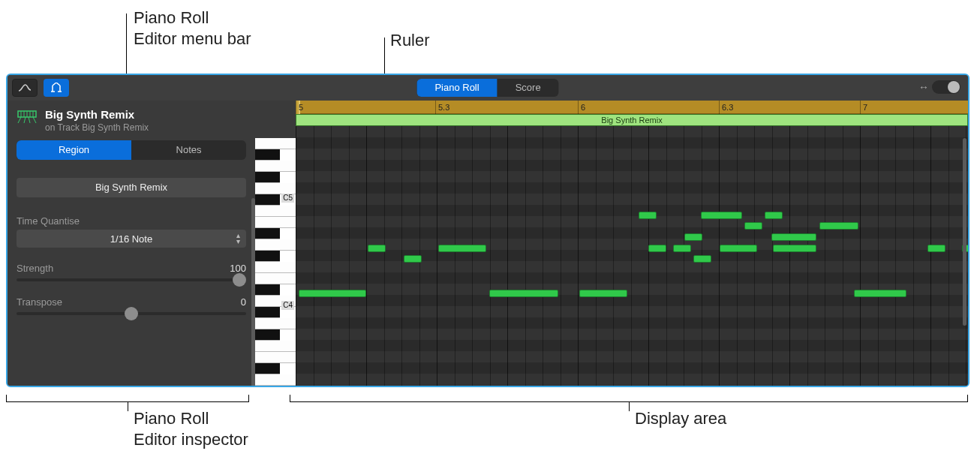 The height and width of the screenshot is (469, 980). I want to click on catch-playhead-button, so click(56, 88).